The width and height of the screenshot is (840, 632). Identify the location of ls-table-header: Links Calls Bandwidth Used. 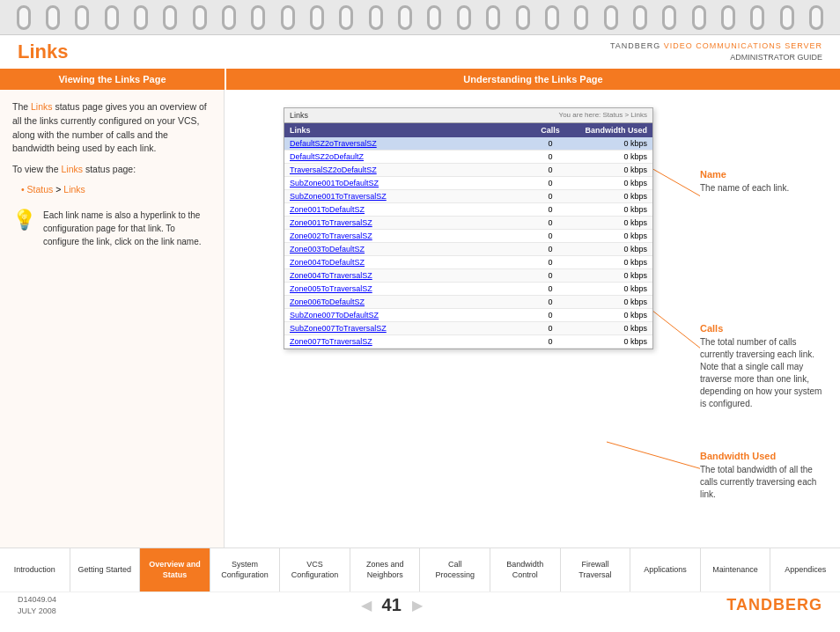
(468, 130).